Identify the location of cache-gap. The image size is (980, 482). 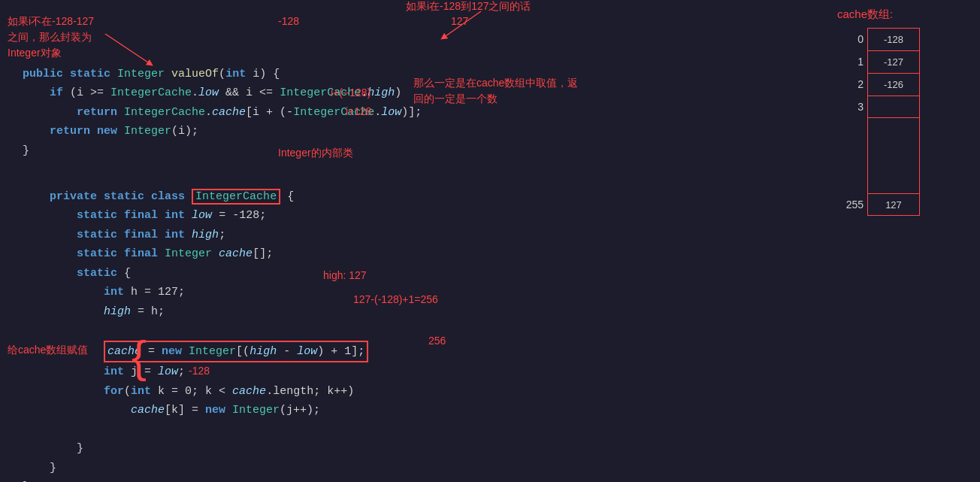
(901, 156).